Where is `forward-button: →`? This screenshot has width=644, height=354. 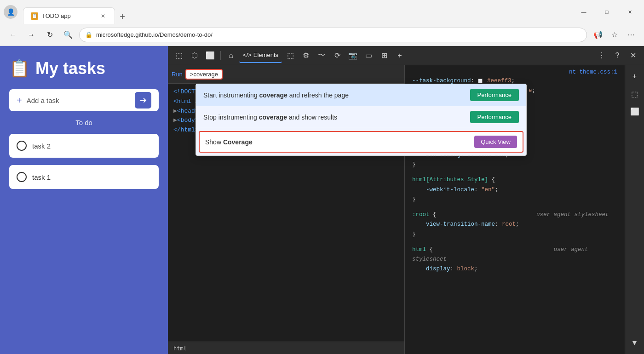
forward-button: → is located at coordinates (31, 35).